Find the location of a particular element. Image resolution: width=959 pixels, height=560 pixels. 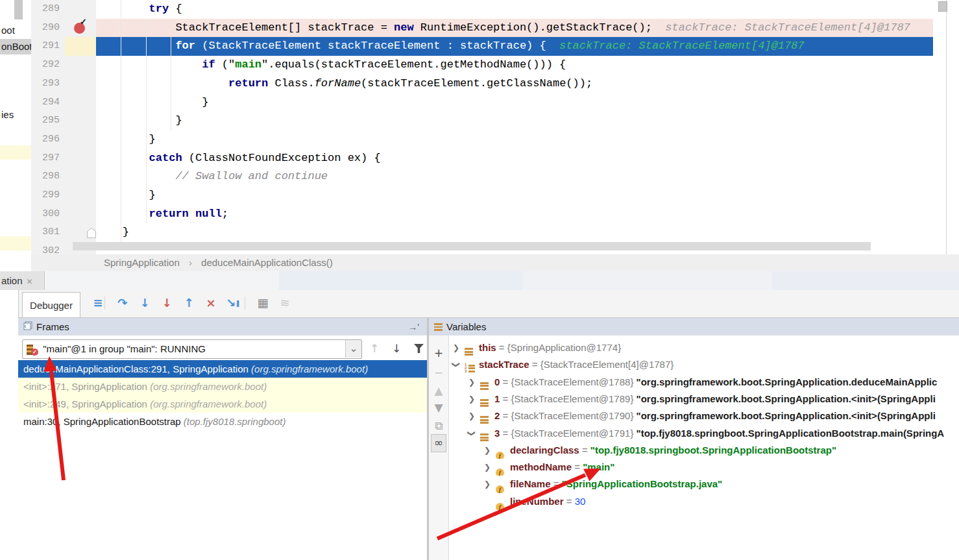

line-number: 296 is located at coordinates (45, 140).